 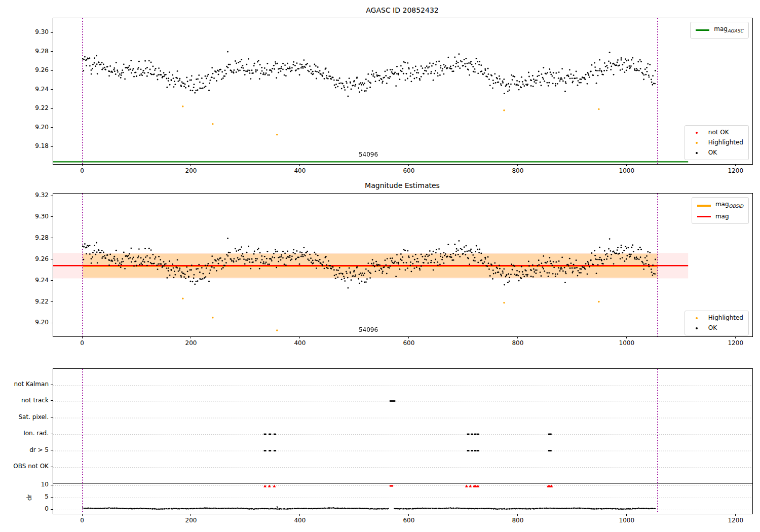 What do you see at coordinates (720, 206) in the screenshot?
I see `legend-row-mag-obsid: magOBSID` at bounding box center [720, 206].